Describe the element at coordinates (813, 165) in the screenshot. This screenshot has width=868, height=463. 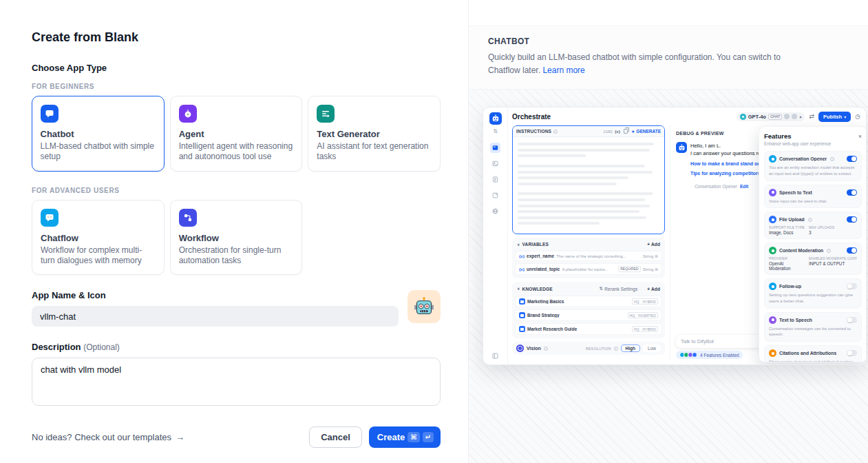
I see `feature-conversation-opener: Conversation Opener You are an entity ex…` at that location.